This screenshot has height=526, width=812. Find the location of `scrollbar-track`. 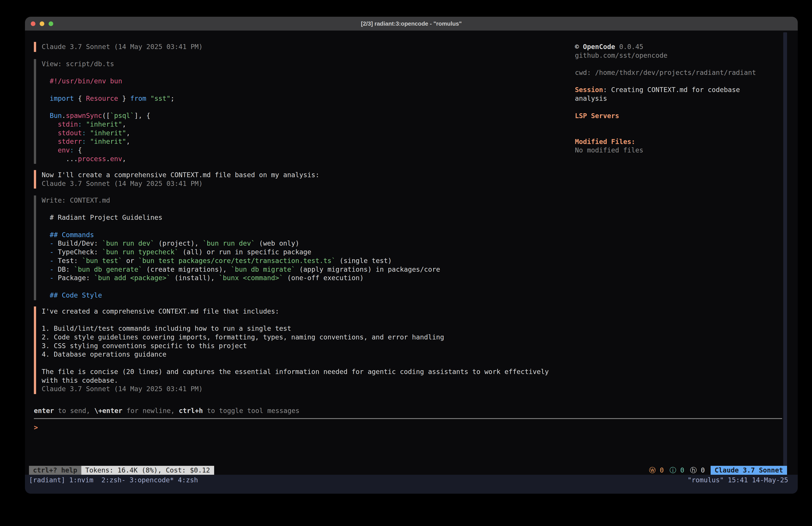

scrollbar-track is located at coordinates (785, 249).